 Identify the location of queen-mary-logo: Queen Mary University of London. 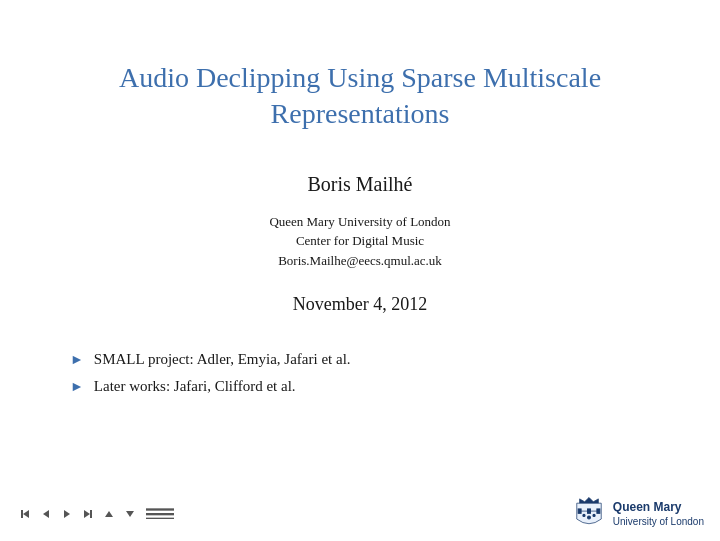
(638, 514).